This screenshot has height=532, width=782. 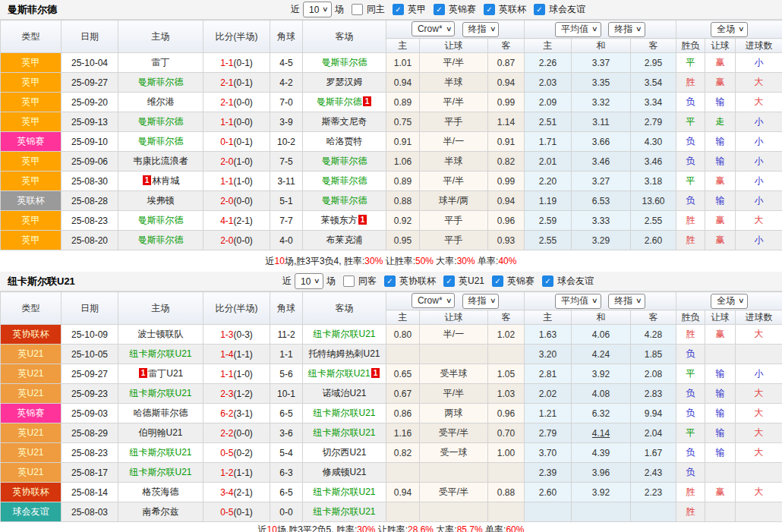 I want to click on avg-home: 1.71, so click(x=548, y=142).